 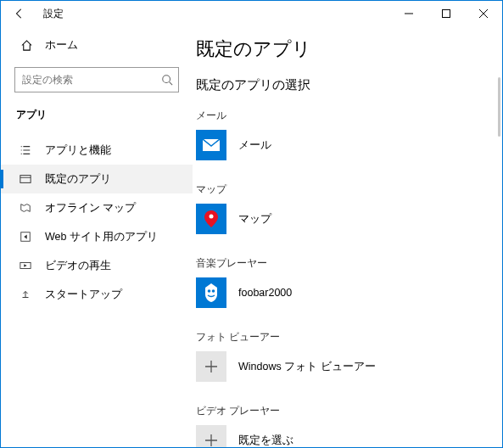 What do you see at coordinates (343, 115) in the screenshot?
I see `category-label: メール` at bounding box center [343, 115].